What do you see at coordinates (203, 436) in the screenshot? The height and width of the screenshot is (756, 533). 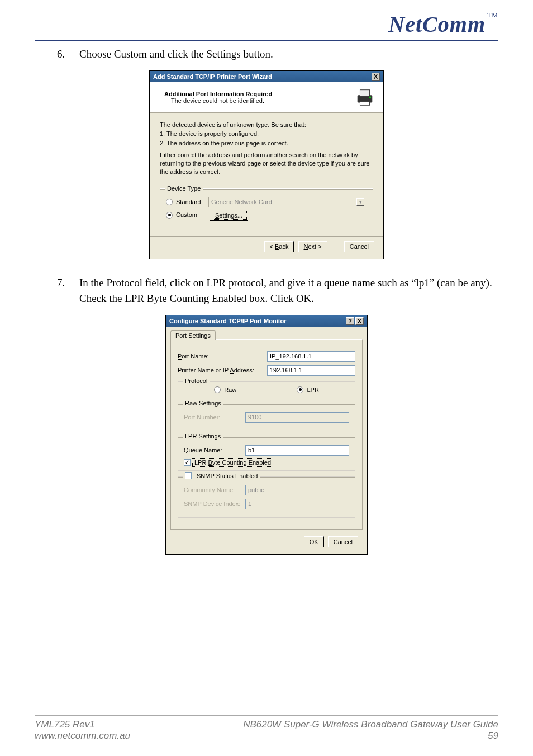 I see `lpr-settings-legend: LPR Settings` at bounding box center [203, 436].